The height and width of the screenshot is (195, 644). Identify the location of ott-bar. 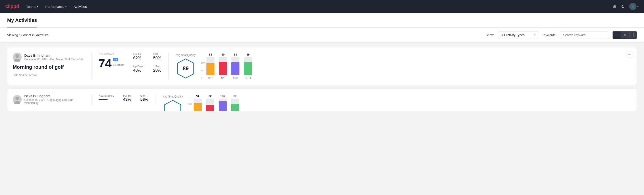
(210, 69).